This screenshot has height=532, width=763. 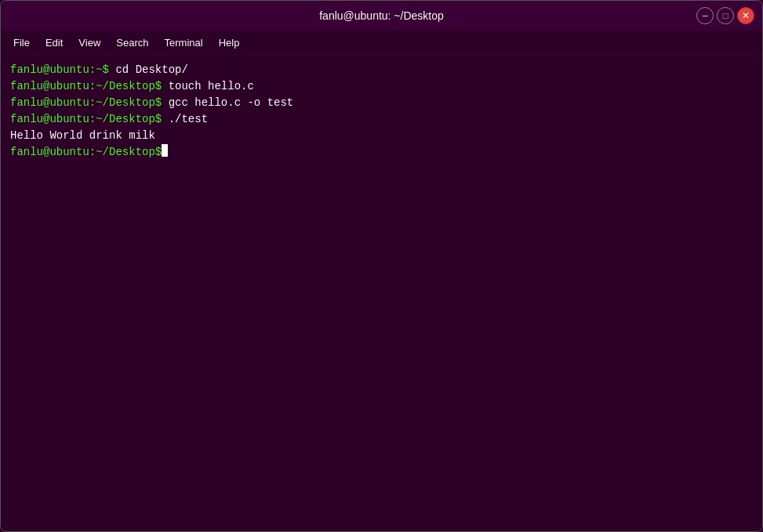 I want to click on window-controls: − □ ✕, so click(x=725, y=16).